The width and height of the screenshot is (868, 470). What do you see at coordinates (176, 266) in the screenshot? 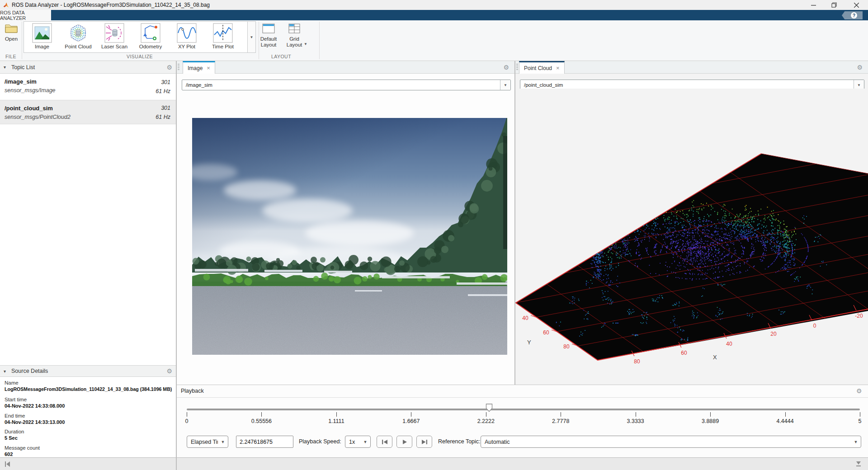
I see `left-panel-splitter` at bounding box center [176, 266].